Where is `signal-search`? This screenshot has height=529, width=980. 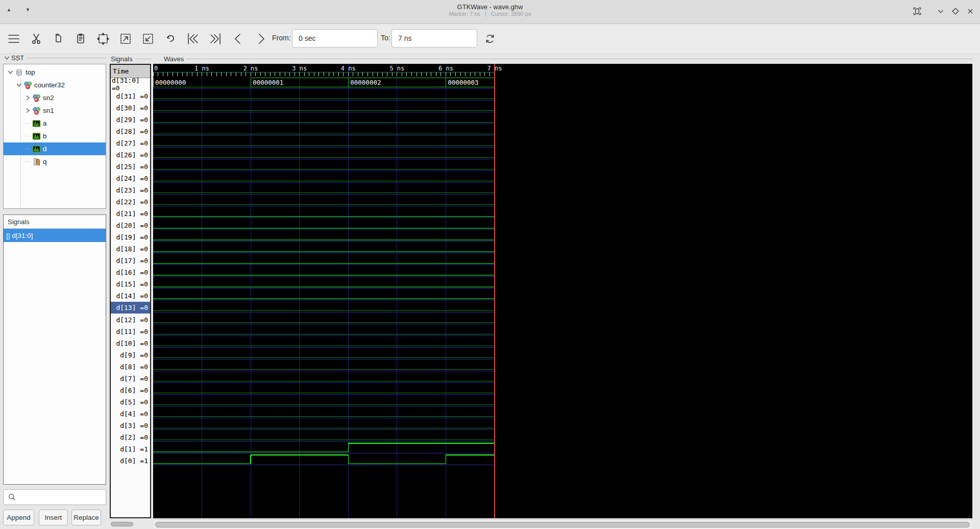
signal-search is located at coordinates (55, 497).